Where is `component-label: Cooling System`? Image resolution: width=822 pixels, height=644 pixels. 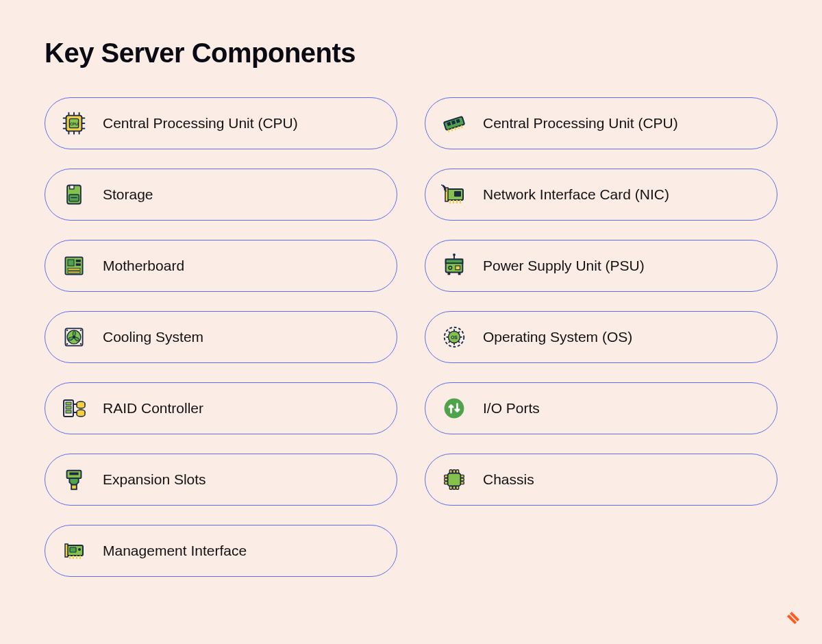 component-label: Cooling System is located at coordinates (153, 337).